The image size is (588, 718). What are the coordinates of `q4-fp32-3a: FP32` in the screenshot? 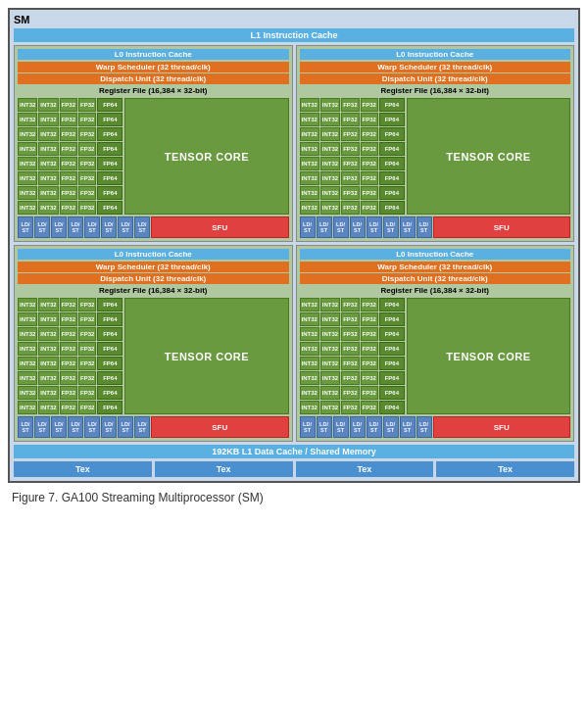 It's located at (350, 334).